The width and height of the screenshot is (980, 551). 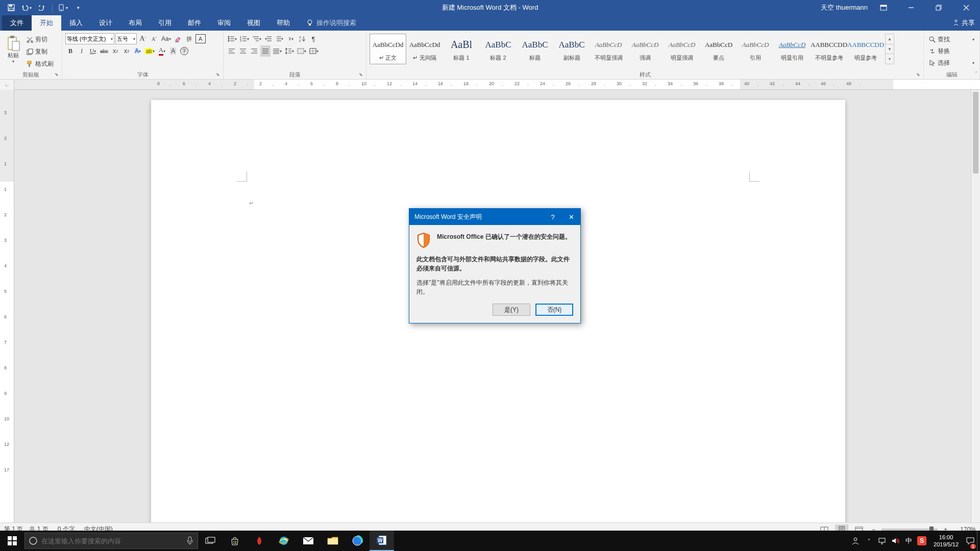 I want to click on tray-network, so click(x=882, y=541).